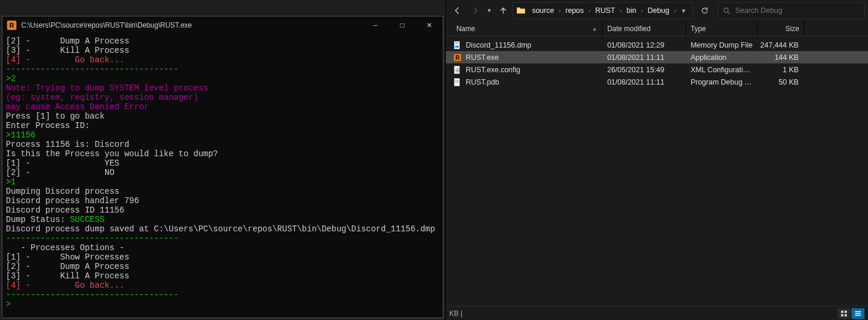 The height and width of the screenshot is (320, 868). Describe the element at coordinates (603, 11) in the screenshot. I see `address-bar: source›repos›RUST›bin›Debug› ▼` at that location.